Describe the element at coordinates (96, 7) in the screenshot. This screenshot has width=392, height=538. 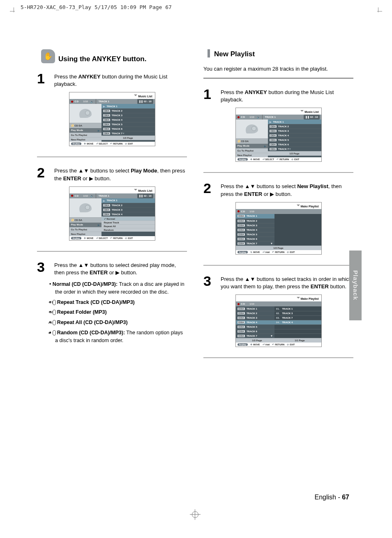
I see `print-header: 5-HR720-XAC_60-73_Play 5/17/05 10:09 PM …` at that location.